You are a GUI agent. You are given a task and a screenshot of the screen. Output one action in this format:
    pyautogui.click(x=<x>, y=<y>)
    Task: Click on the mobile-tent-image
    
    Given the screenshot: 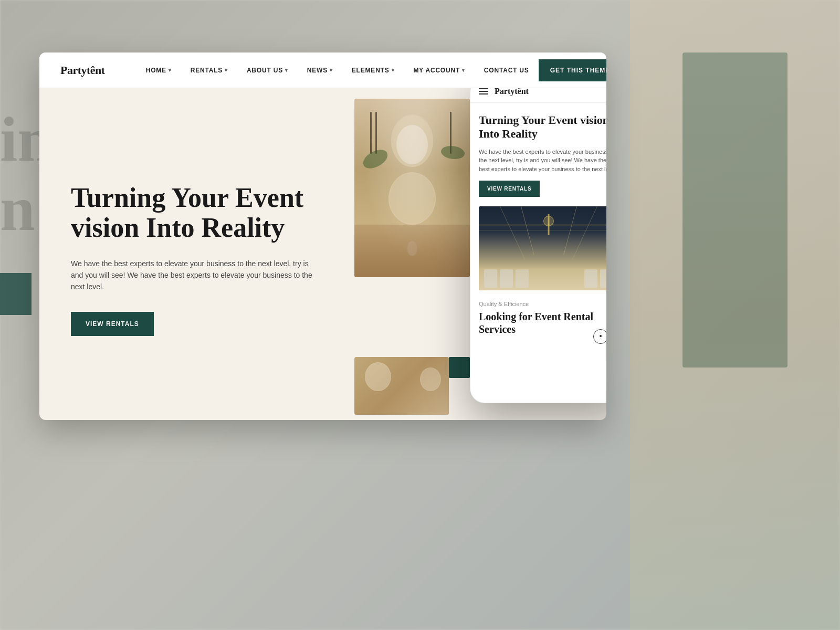 What is the action you would take?
    pyautogui.click(x=543, y=248)
    